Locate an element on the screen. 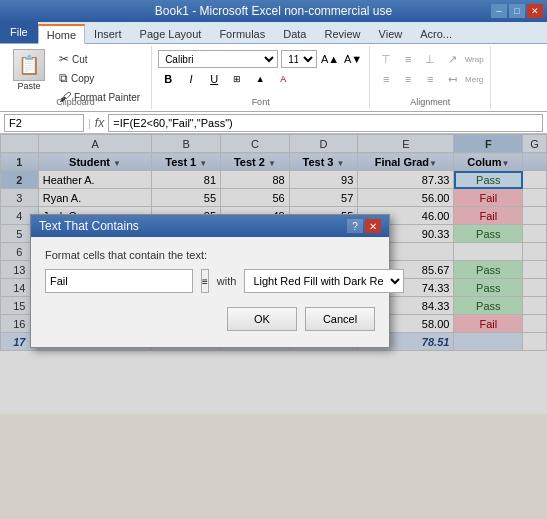  app-title: Book1 - Microsoft Excel non-commercial u… is located at coordinates (274, 11).